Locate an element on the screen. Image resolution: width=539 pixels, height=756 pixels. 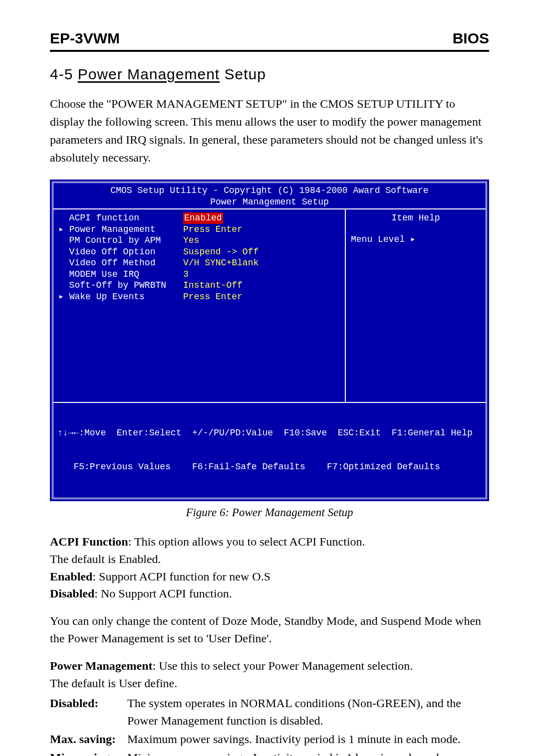
bios-item-label: ▸ Wake Up Events is located at coordinates (121, 297).